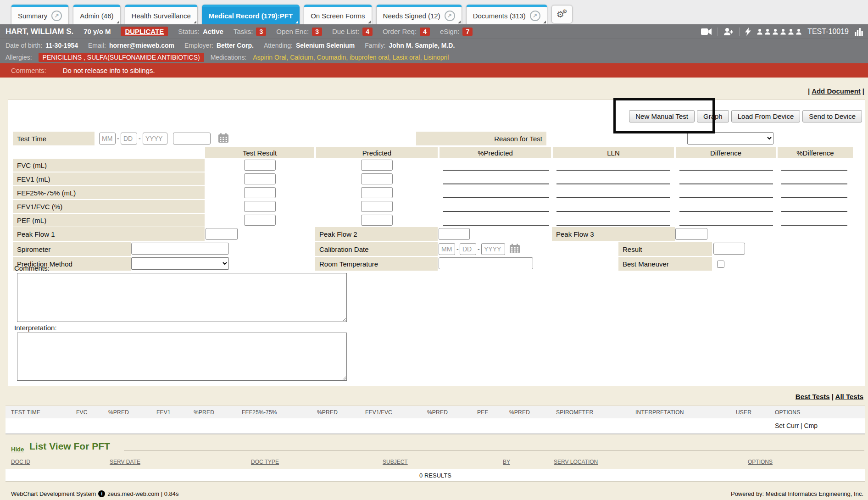 This screenshot has width=868, height=500. What do you see at coordinates (97, 31) in the screenshot?
I see `patient-age-sex: 70 y/o M` at bounding box center [97, 31].